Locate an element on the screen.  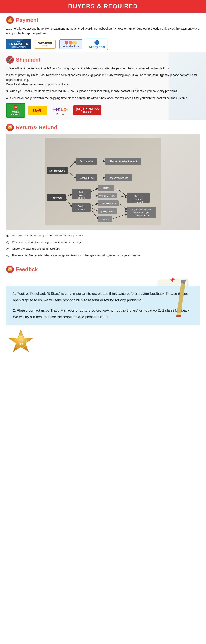
note-num-4: ④ is located at coordinates (8, 256).